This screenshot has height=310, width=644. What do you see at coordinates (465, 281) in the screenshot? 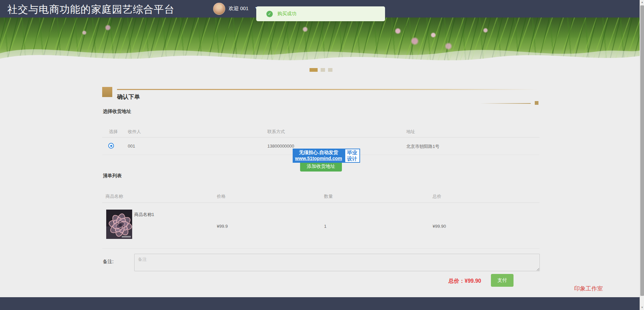
I see `order-total: 总价：¥99.90` at bounding box center [465, 281].